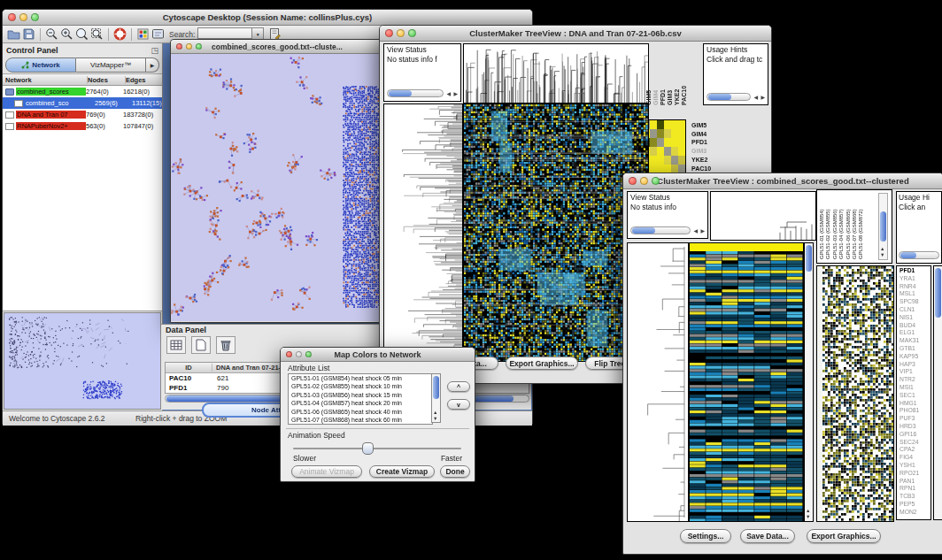 The width and height of the screenshot is (942, 560). Describe the element at coordinates (938, 393) in the screenshot. I see `tv2-gene-vscrollbar` at that location.